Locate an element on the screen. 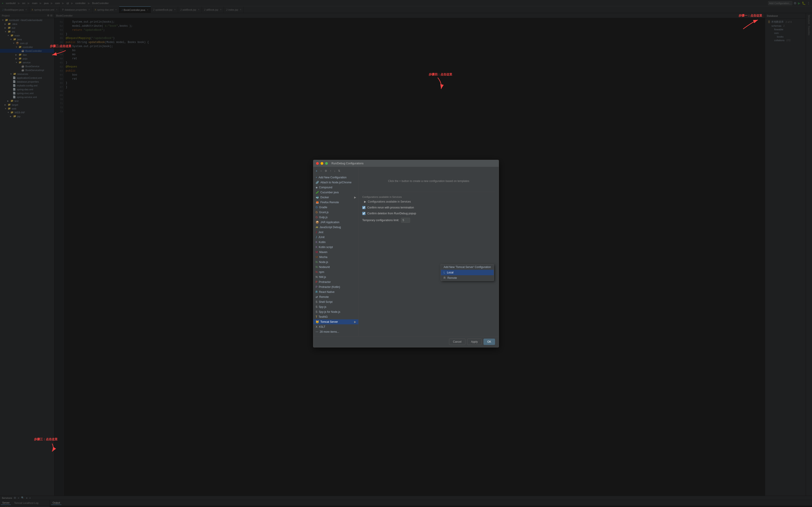 This screenshot has height=507, width=812. xslt-icon: X is located at coordinates (317, 327).